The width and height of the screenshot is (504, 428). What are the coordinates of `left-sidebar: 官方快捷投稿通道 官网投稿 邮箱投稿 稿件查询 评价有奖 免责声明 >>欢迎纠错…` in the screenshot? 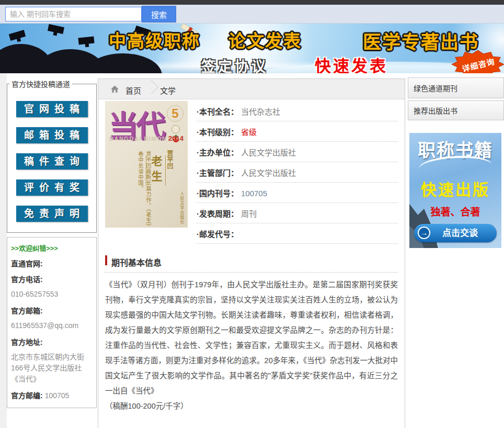 It's located at (52, 243).